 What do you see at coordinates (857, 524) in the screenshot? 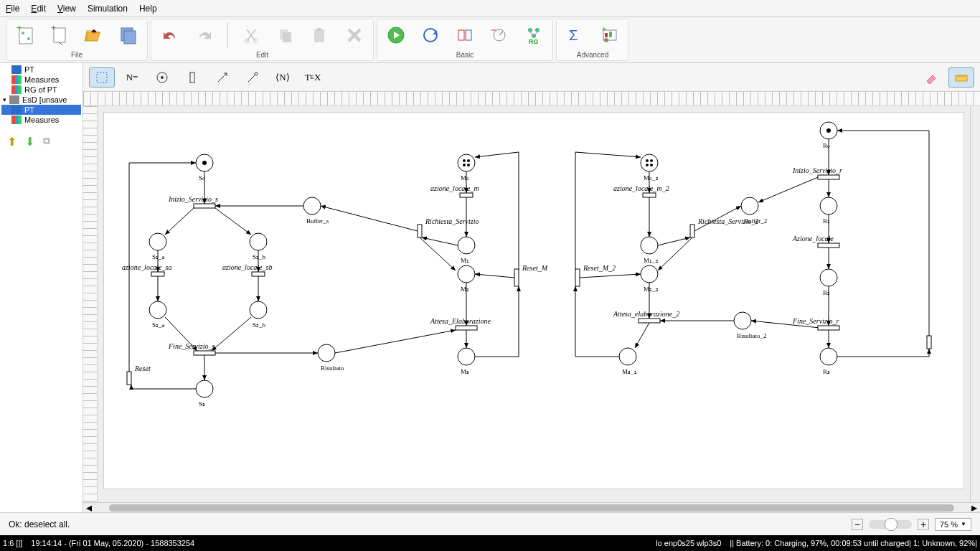
I see `zoom-out-button: −` at bounding box center [857, 524].